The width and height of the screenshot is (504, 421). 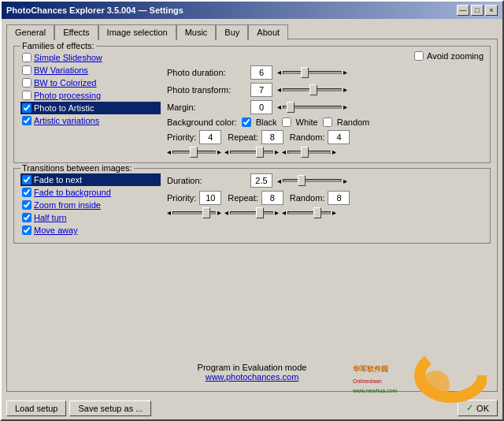 What do you see at coordinates (367, 382) in the screenshot?
I see `svg-text: Onlinedown` at bounding box center [367, 382].